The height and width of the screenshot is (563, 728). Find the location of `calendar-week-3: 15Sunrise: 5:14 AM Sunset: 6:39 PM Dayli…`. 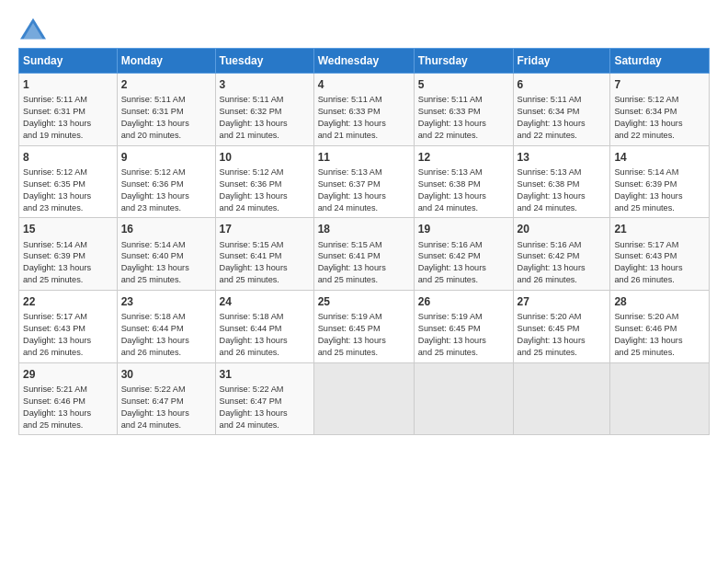

calendar-week-3: 15Sunrise: 5:14 AM Sunset: 6:39 PM Dayli… is located at coordinates (364, 254).